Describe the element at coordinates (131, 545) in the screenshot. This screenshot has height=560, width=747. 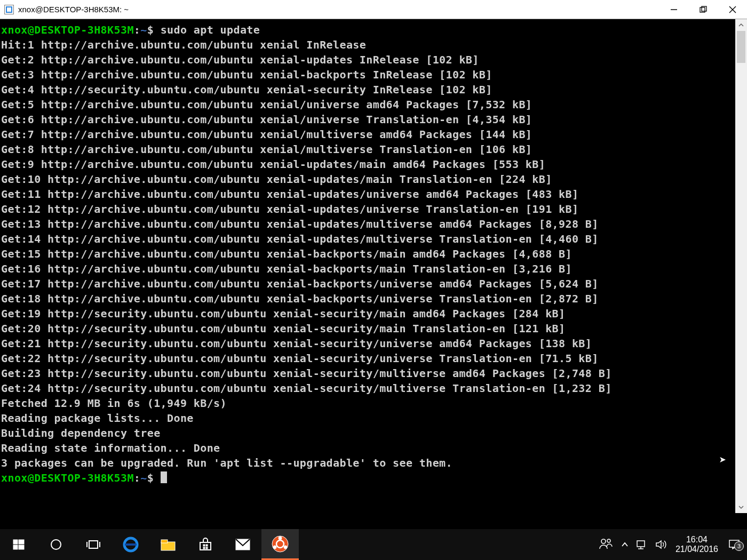
I see `edge-icon` at that location.